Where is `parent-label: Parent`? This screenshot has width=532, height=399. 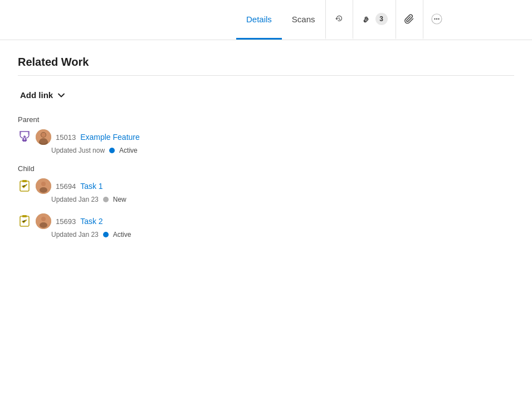 parent-label: Parent is located at coordinates (266, 119).